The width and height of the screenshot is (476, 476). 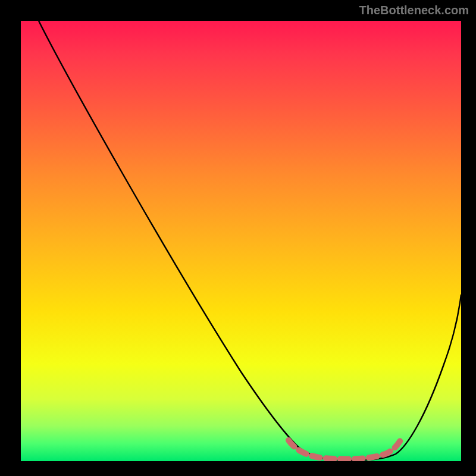 I want to click on watermark-text: TheBottleneck.com, so click(x=414, y=11).